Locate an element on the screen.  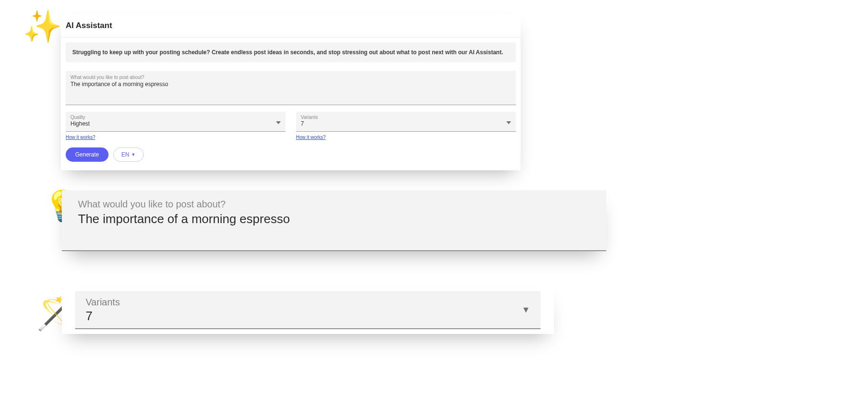
info-banner: Struggling to keep up with your posting … is located at coordinates (291, 52).